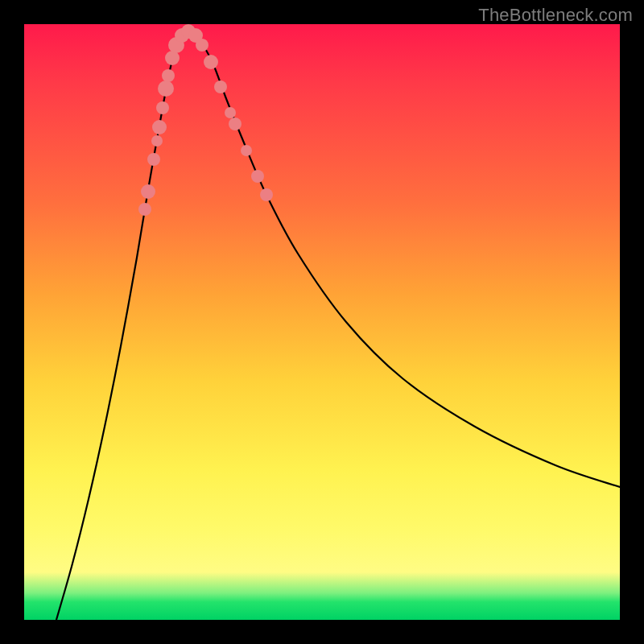  I want to click on watermark-text: TheBottleneck.com, so click(555, 15).